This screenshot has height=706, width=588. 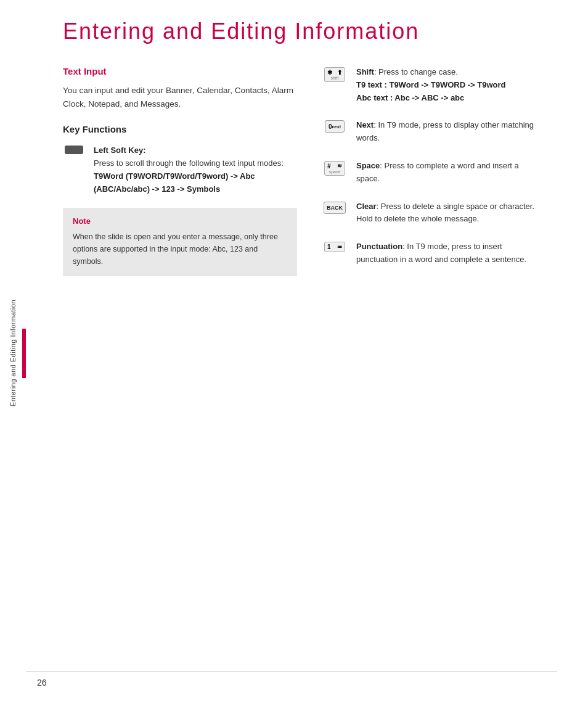 What do you see at coordinates (340, 247) in the screenshot?
I see `punc-icon-symbol: ≔` at bounding box center [340, 247].